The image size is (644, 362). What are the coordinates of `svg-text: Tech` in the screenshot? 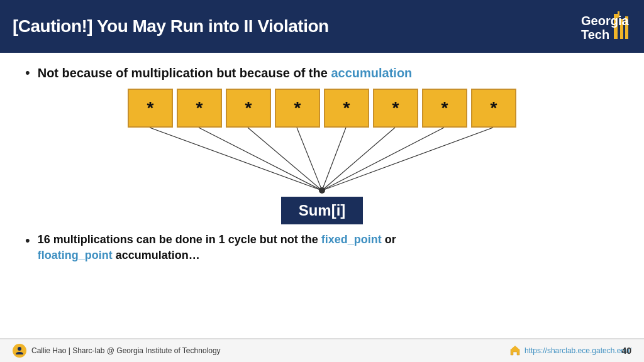 It's located at (595, 35).